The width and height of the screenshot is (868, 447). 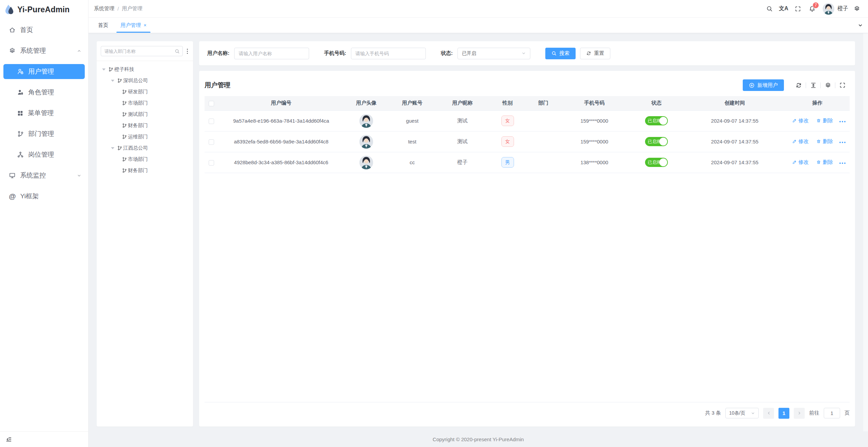 What do you see at coordinates (388, 53) in the screenshot?
I see `phone-filter-input` at bounding box center [388, 53].